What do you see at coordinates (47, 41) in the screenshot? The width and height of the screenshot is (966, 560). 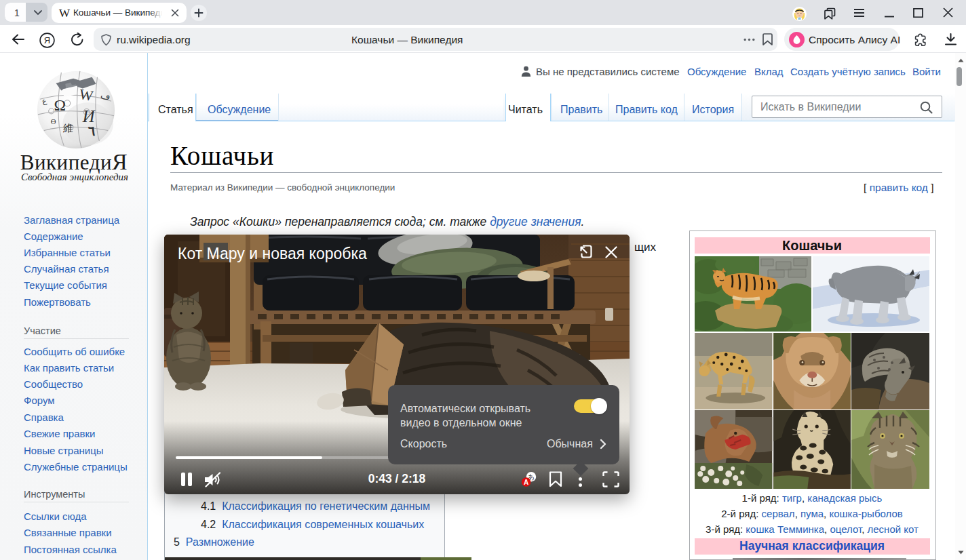 I see `svg-text: Я` at bounding box center [47, 41].